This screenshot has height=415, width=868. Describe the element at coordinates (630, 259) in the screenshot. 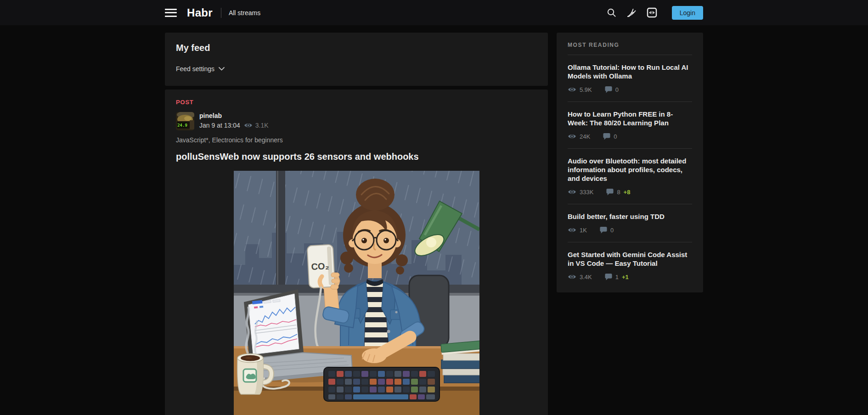

I see `article-link: Get Started with Gemini Code Assist in V…` at that location.